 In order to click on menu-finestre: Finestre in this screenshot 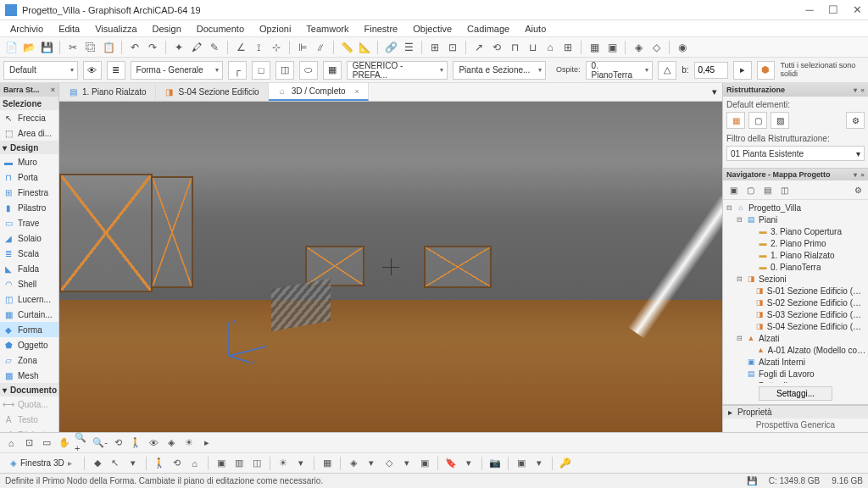, I will do `click(381, 29)`.